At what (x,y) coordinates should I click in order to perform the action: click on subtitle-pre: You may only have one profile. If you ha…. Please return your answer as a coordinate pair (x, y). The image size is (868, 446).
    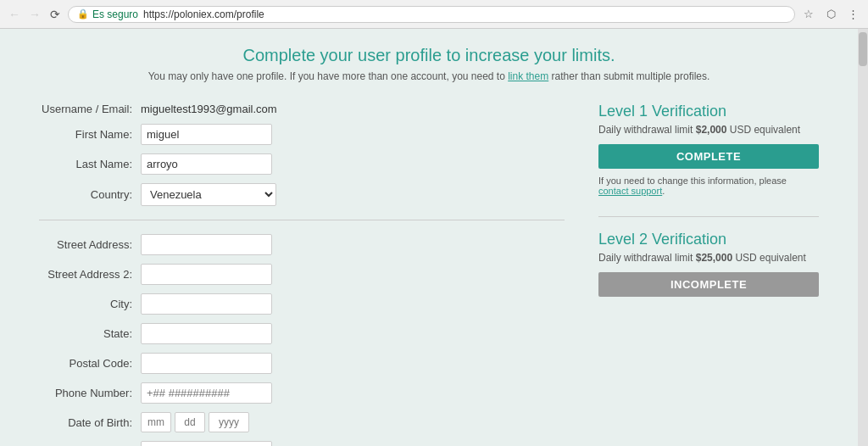
    Looking at the image, I should click on (329, 76).